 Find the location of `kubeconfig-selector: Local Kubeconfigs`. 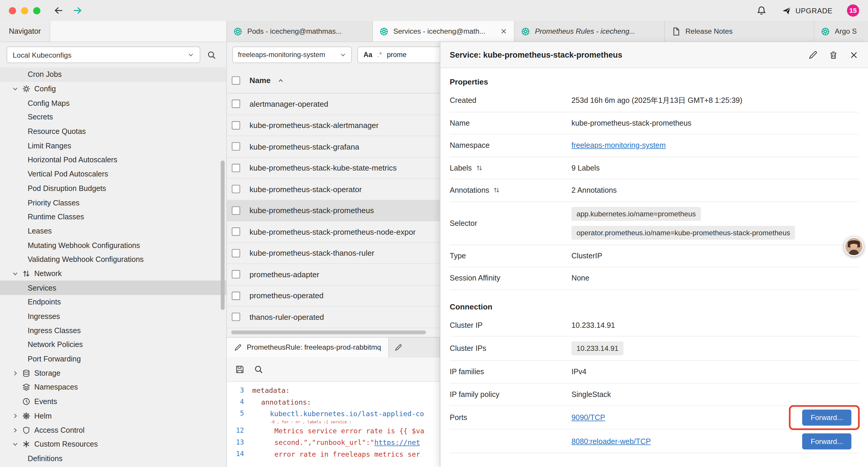

kubeconfig-selector: Local Kubeconfigs is located at coordinates (103, 55).